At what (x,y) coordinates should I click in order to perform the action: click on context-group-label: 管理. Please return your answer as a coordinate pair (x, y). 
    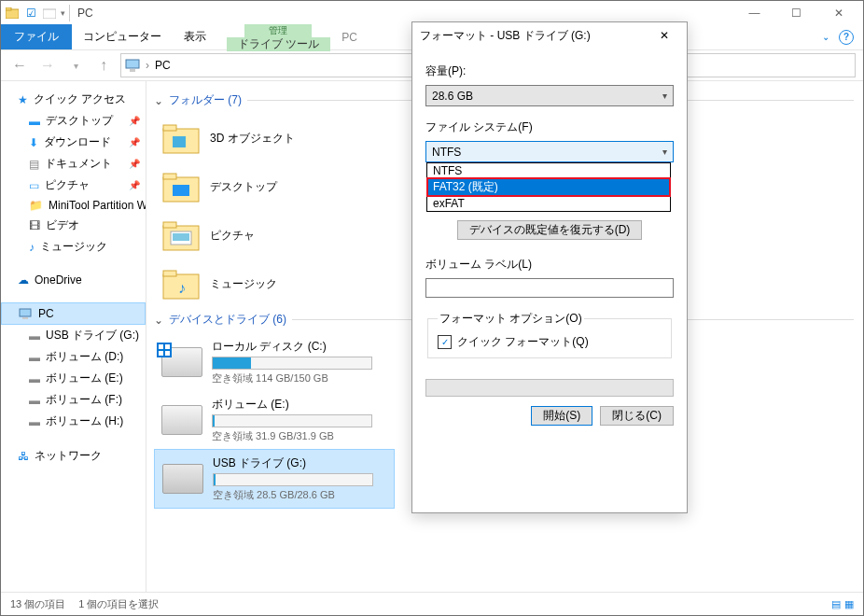
    Looking at the image, I should click on (278, 31).